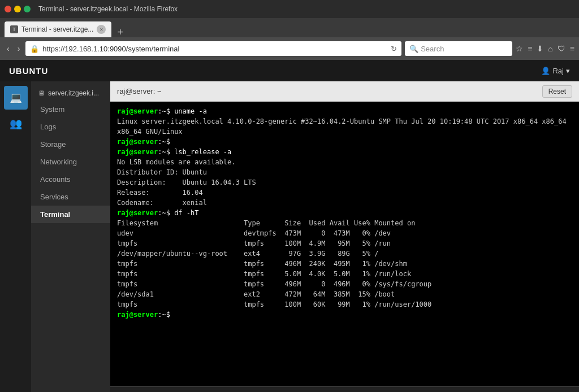 The height and width of the screenshot is (392, 579). Describe the element at coordinates (74, 93) in the screenshot. I see `server-name: server.itzgeek.i...` at that location.